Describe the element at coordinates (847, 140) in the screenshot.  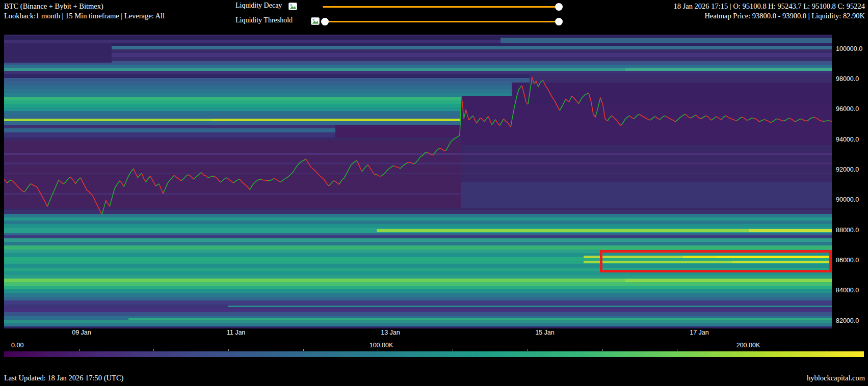
I see `y-axis-label: 94000.0` at that location.